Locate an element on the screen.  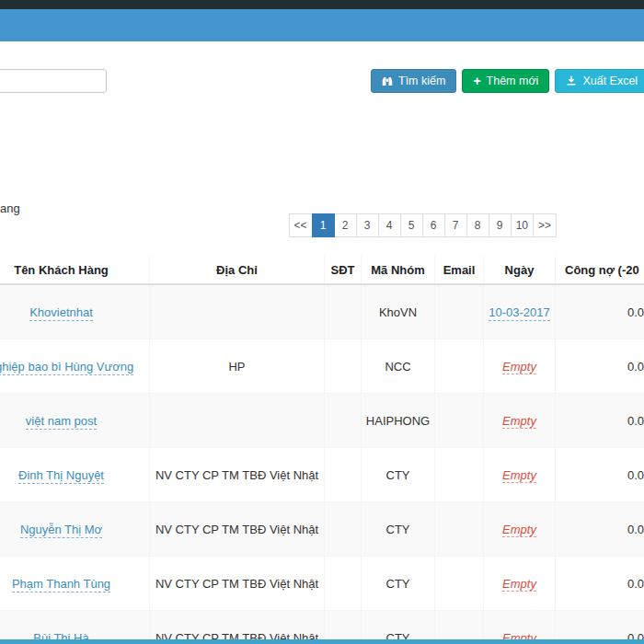
header-email: Email is located at coordinates (460, 270).